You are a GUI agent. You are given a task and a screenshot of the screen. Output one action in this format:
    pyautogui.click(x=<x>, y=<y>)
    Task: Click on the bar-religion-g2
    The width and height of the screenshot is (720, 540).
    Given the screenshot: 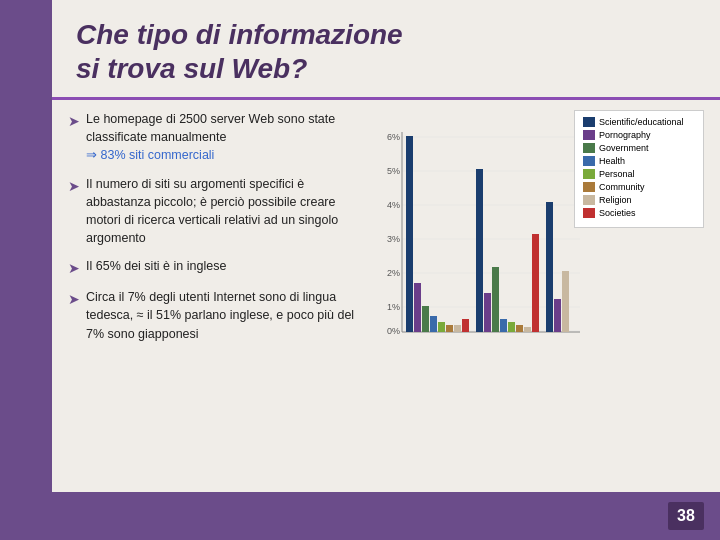 What is the action you would take?
    pyautogui.click(x=528, y=330)
    